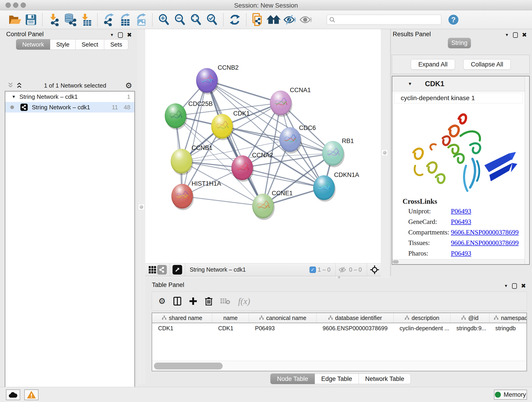 This screenshot has height=402, width=532. I want to click on network-edge-CCNB2-CCNE1, so click(235, 143).